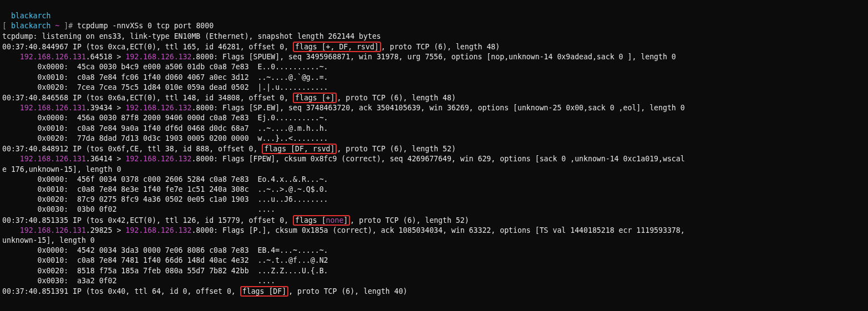 The width and height of the screenshot is (868, 311). I want to click on line-prev-prompt: blackarch, so click(27, 16).